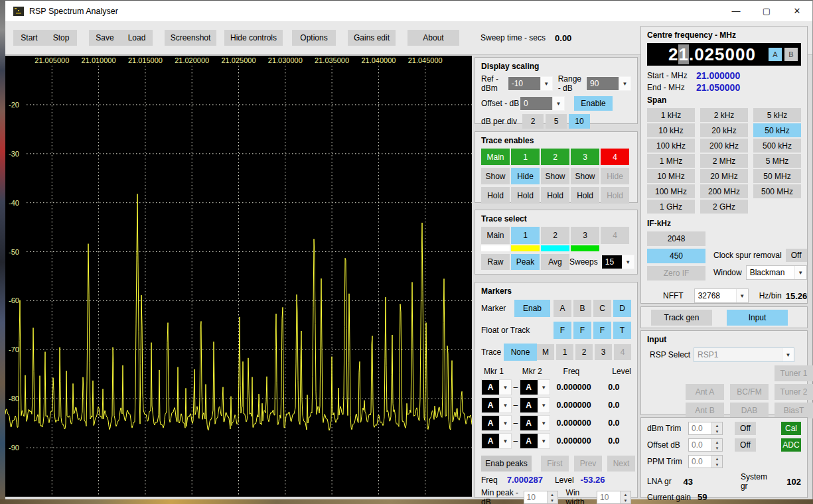 Image resolution: width=813 pixels, height=504 pixels. I want to click on dbm-trim-off-button: Off, so click(745, 428).